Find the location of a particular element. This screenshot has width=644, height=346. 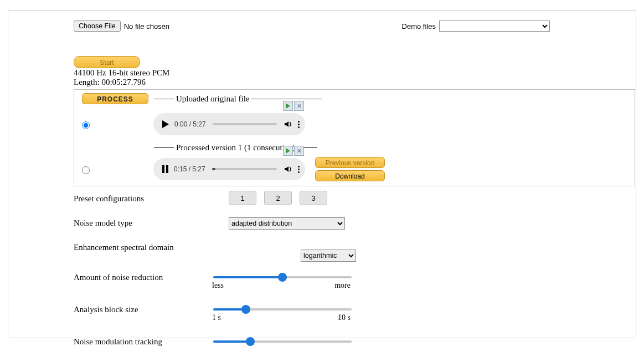

preset-3-button: 3 is located at coordinates (313, 198).